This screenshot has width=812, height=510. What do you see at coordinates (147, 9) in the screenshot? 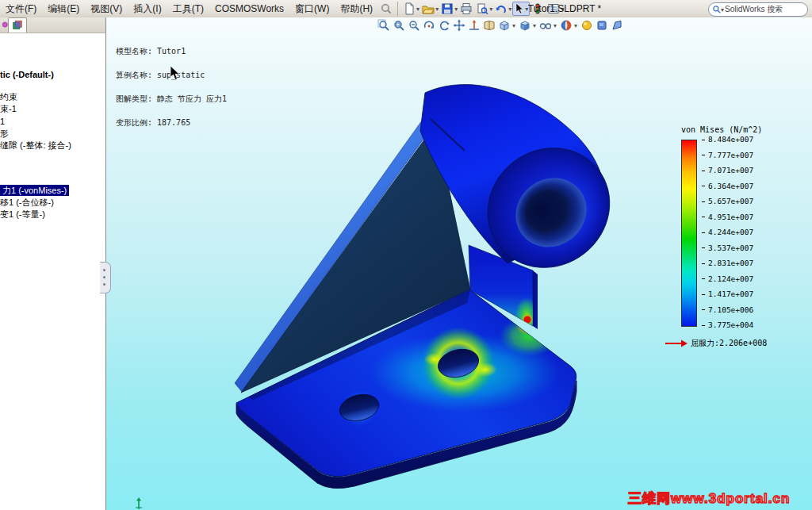
I see `menu-insert: 插入(I)` at bounding box center [147, 9].